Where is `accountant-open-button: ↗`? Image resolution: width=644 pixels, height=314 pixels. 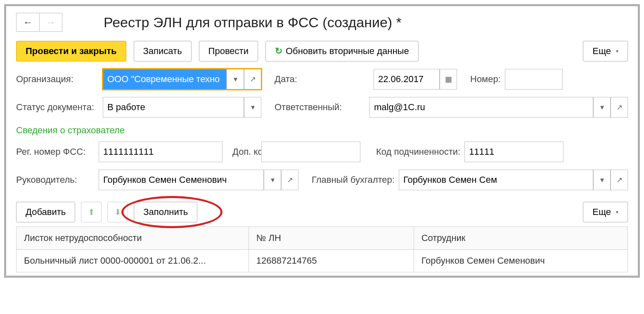
accountant-open-button: ↗ is located at coordinates (619, 180).